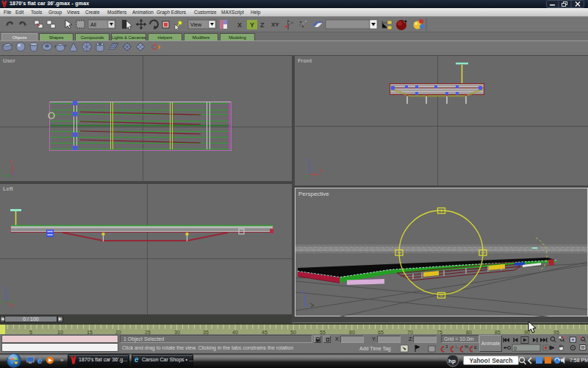 The height and width of the screenshot is (368, 588). Describe the element at coordinates (9, 60) in the screenshot. I see `svg-text: User` at that location.